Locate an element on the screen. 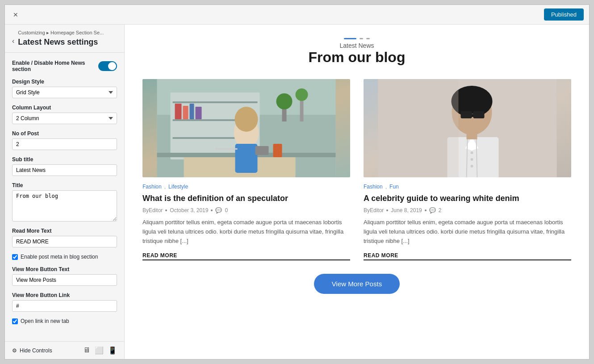  subtitle-control: Sub title is located at coordinates (64, 166).